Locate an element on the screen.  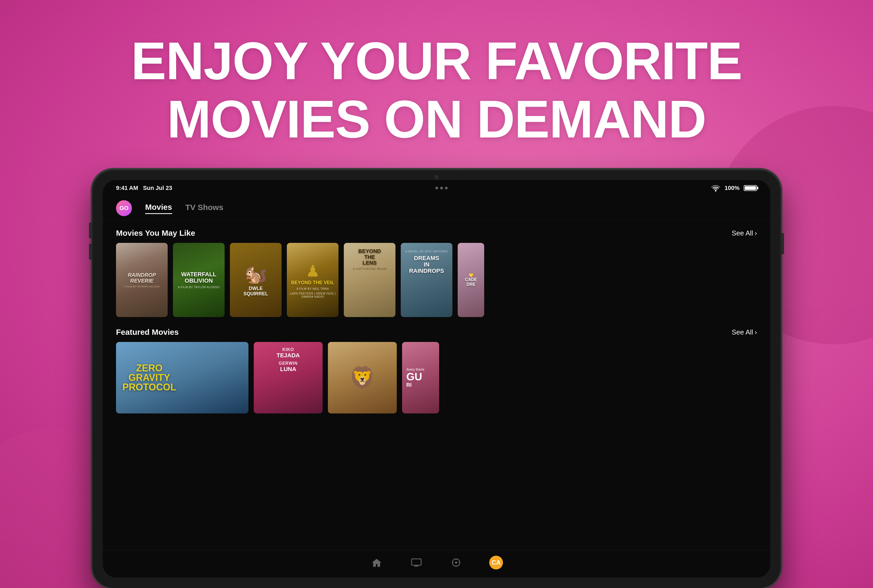
bottom-navigation: CA is located at coordinates (436, 564).